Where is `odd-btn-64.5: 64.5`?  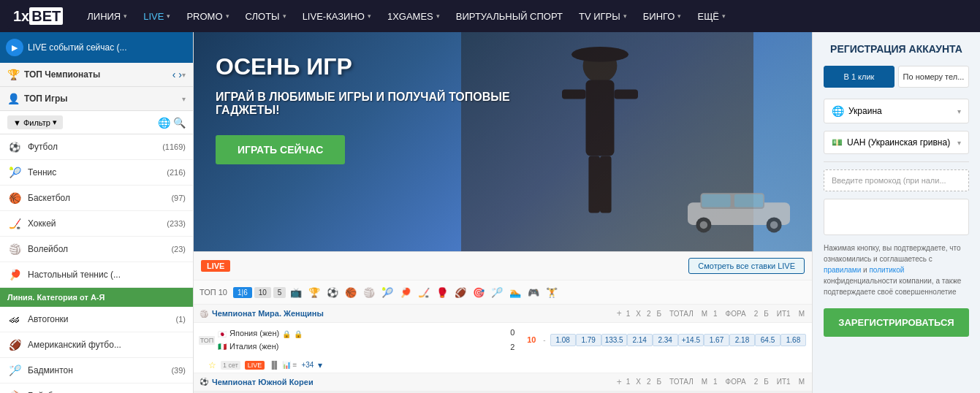 odd-btn-64.5: 64.5 is located at coordinates (767, 340).